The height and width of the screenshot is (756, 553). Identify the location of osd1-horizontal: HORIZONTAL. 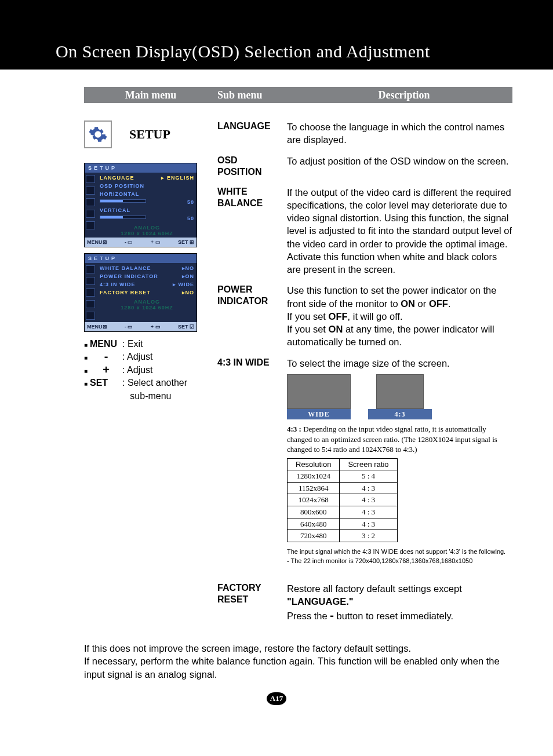
(119, 194).